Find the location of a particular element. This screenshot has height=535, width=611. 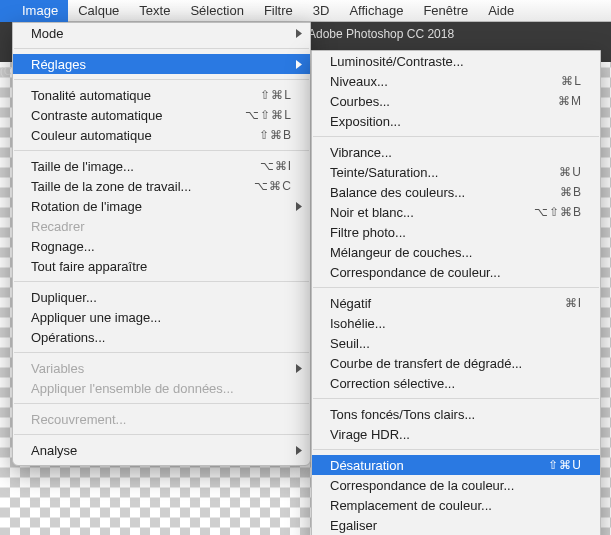

menu-item-tonalite-automatique: Tonalité automatique⇧⌘L is located at coordinates (162, 95).